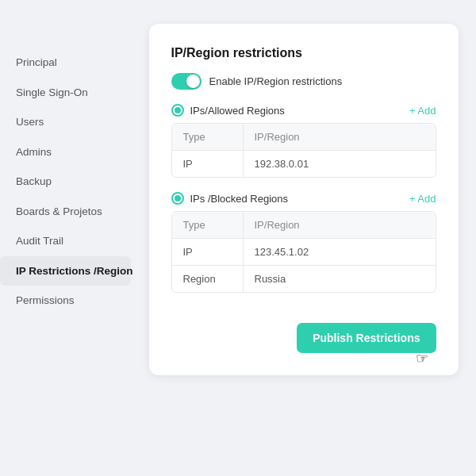  What do you see at coordinates (340, 136) in the screenshot?
I see `allowed-col-ip: IP/Region` at bounding box center [340, 136].